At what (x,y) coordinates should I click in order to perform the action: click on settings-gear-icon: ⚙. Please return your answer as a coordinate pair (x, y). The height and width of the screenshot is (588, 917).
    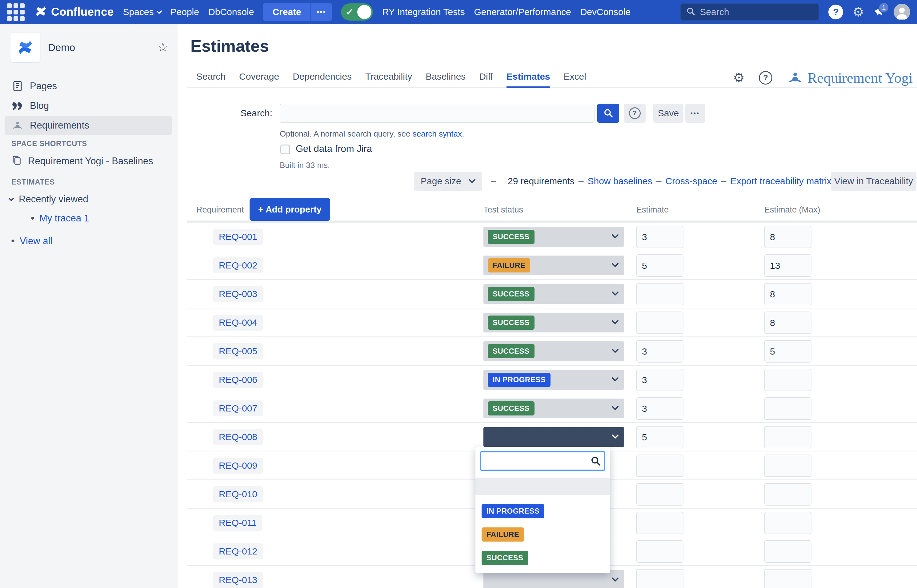
    Looking at the image, I should click on (739, 78).